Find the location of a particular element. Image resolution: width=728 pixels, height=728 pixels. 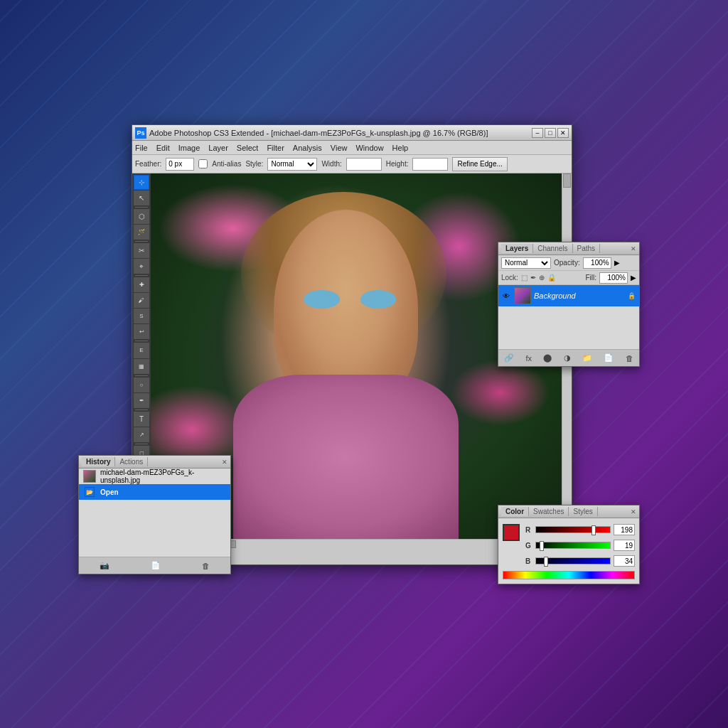

tool-stamp: S is located at coordinates (141, 316).